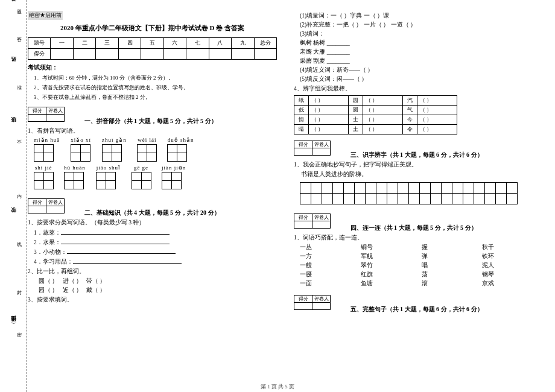 This screenshot has width=555, height=392. Describe the element at coordinates (312, 148) in the screenshot. I see `scorebox-3: 得分评卷人` at that location.